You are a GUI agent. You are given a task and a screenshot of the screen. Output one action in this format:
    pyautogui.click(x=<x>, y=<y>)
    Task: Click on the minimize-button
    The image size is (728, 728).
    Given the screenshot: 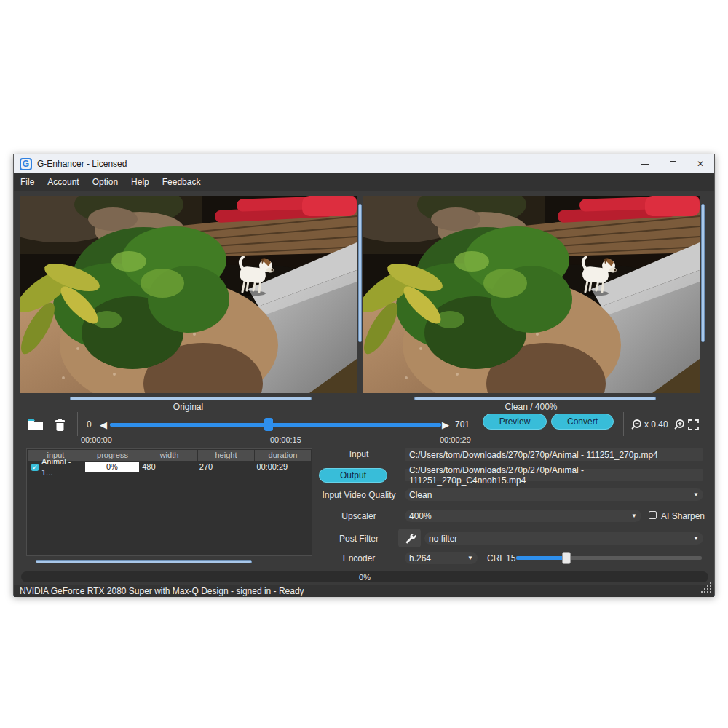 What is the action you would take?
    pyautogui.click(x=645, y=164)
    